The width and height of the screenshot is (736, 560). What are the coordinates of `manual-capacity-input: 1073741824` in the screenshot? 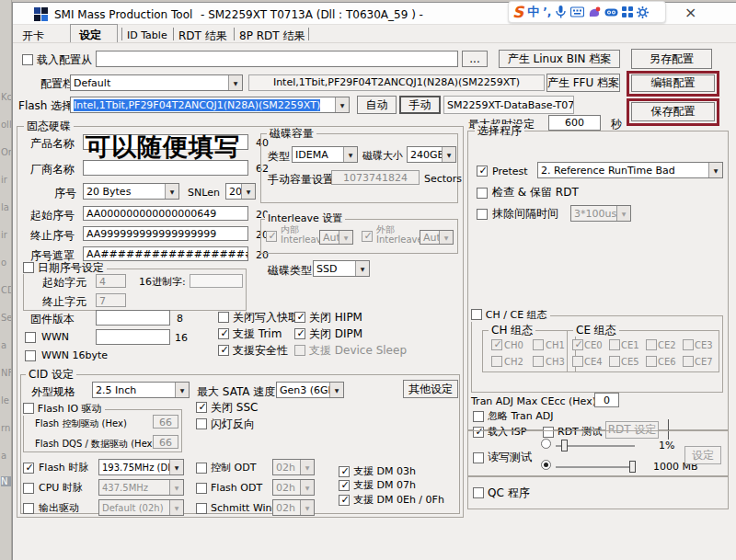 It's located at (375, 177).